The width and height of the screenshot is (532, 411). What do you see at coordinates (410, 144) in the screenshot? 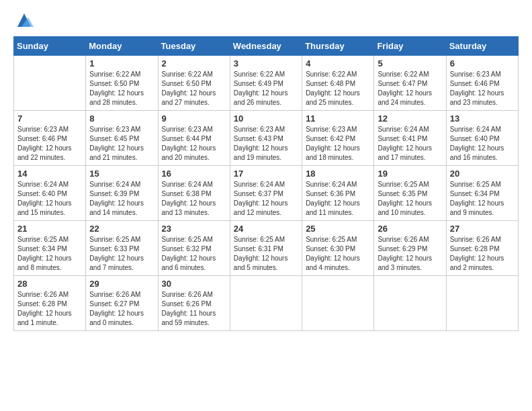
I see `day-info: Sunrise: 6:24 AM Sunset: 6:41 PM Dayligh…` at bounding box center [410, 144].